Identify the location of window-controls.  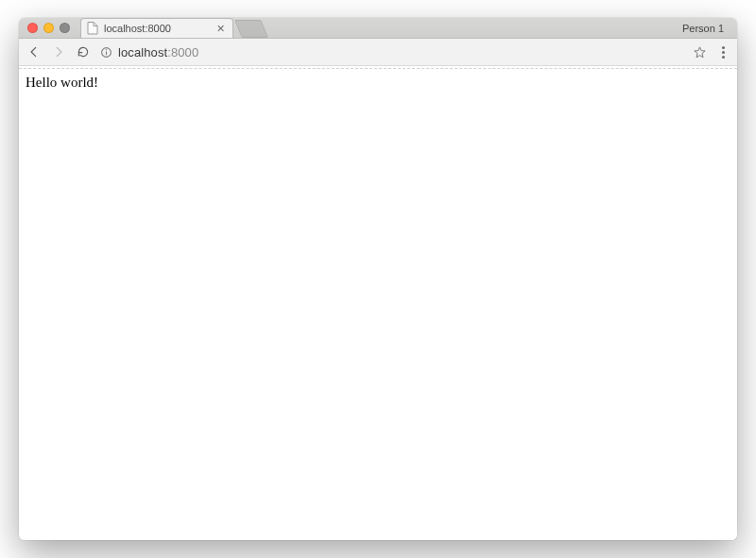
(44, 28).